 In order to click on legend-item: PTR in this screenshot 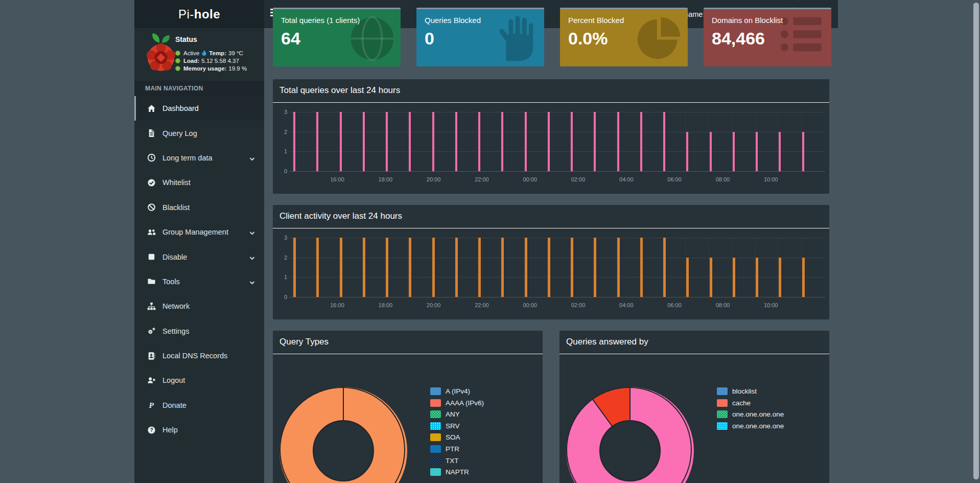, I will do `click(445, 449)`.